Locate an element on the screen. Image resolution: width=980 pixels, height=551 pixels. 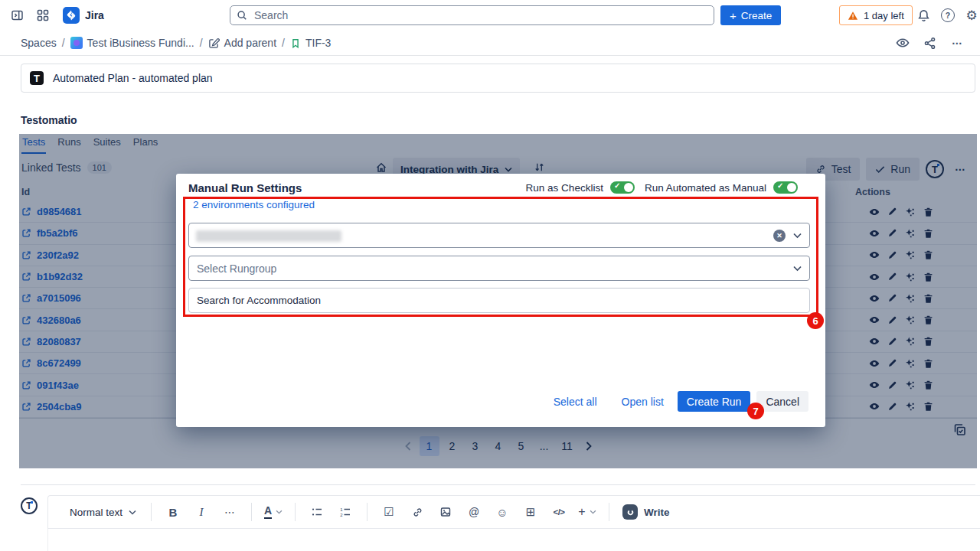
page-actions: ⋯ is located at coordinates (929, 43).